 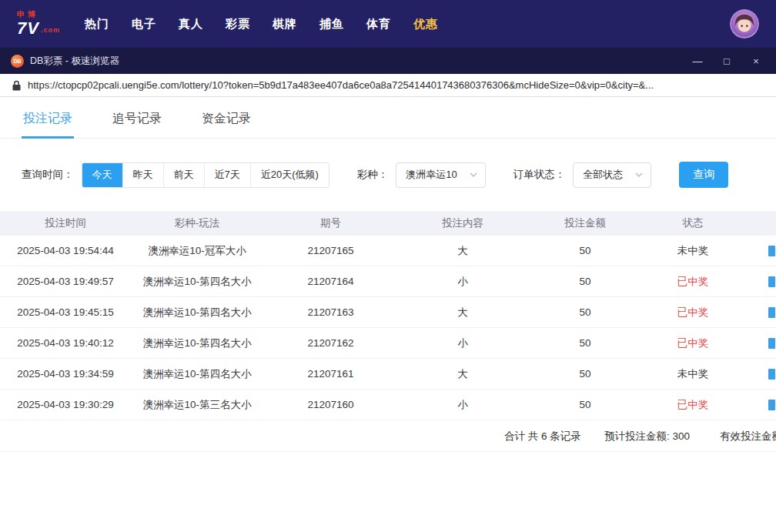 What do you see at coordinates (727, 61) in the screenshot?
I see `window-controls: — □ ×` at bounding box center [727, 61].